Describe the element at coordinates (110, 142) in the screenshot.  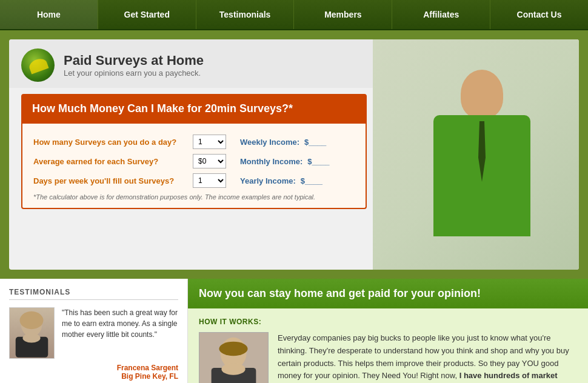
I see `calc-label-1: How many Surveys can you do a day?` at that location.